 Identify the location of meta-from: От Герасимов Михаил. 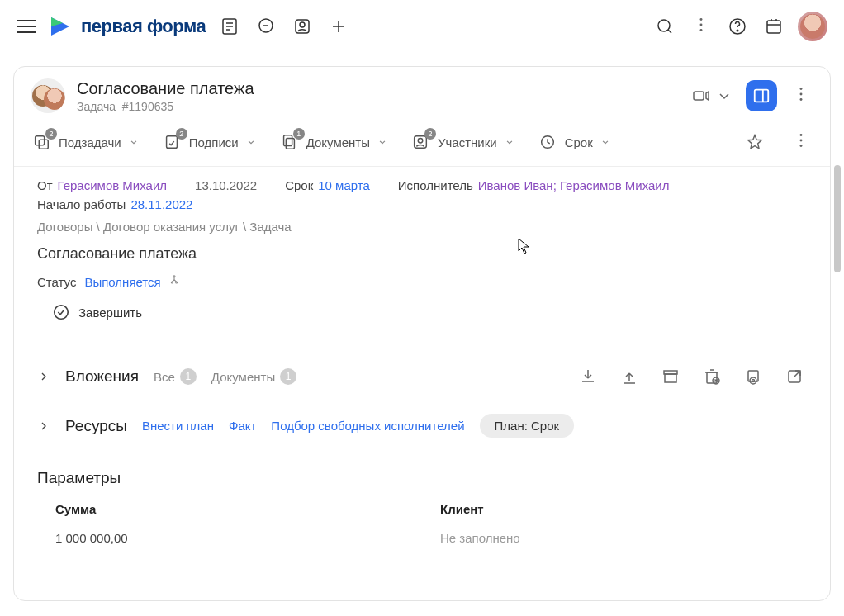
(102, 185).